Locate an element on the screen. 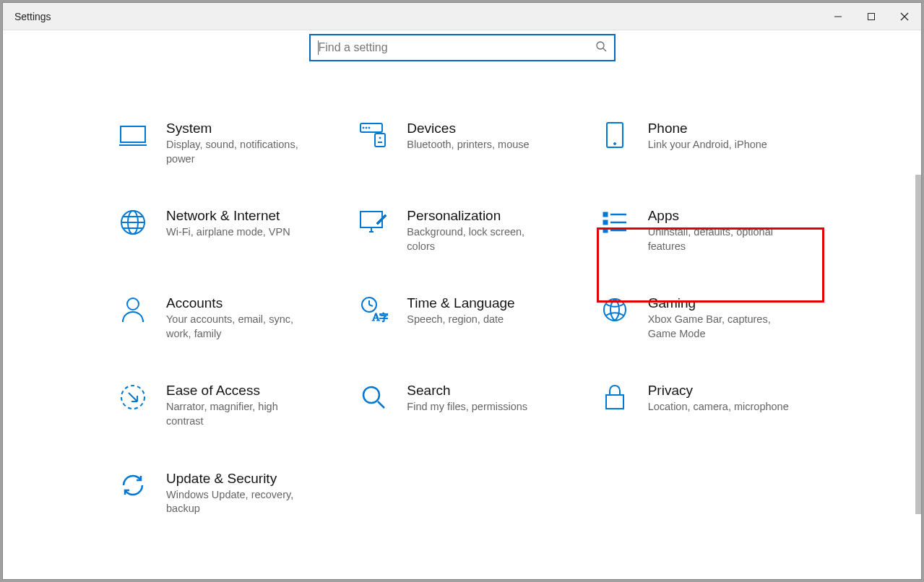  phone-icon is located at coordinates (615, 135).